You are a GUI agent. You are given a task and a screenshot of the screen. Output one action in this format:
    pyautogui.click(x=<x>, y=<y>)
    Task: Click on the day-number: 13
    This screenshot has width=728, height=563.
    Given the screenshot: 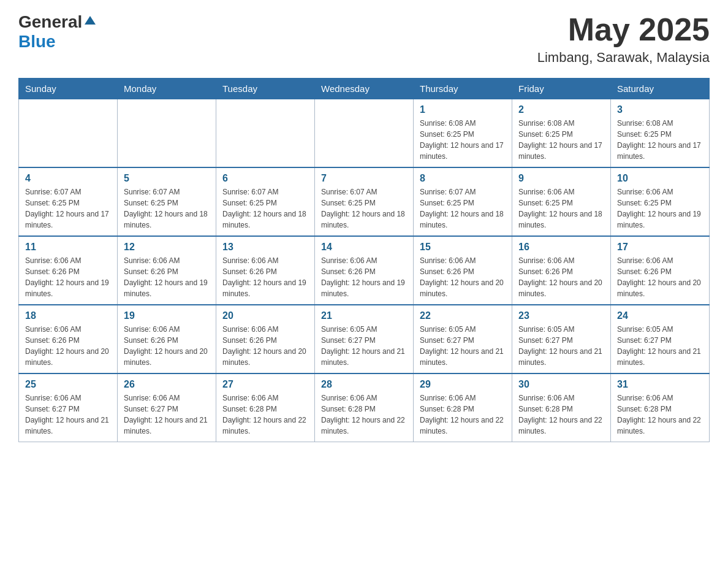 What is the action you would take?
    pyautogui.click(x=265, y=247)
    